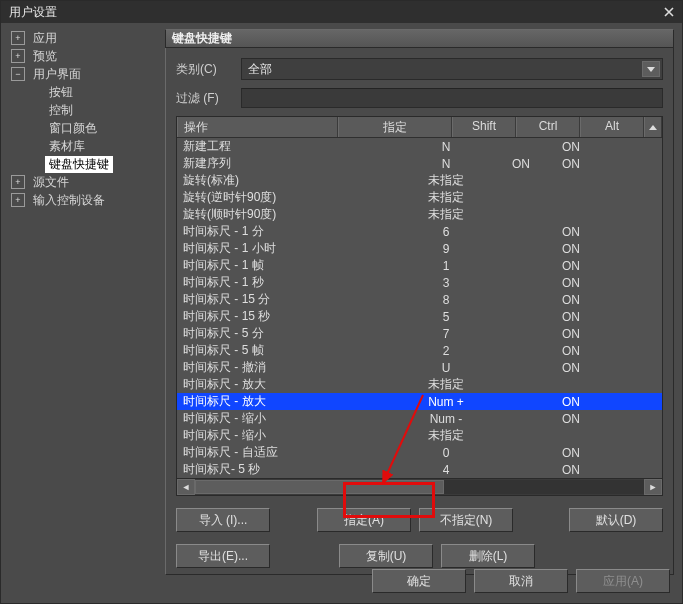 Image resolution: width=683 pixels, height=604 pixels. I want to click on tree-collapse-icon: −, so click(18, 74).